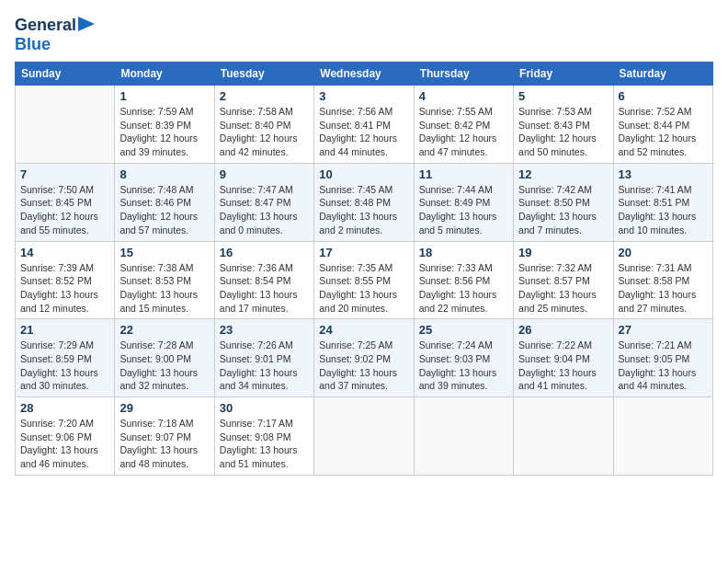 This screenshot has width=728, height=563. I want to click on calendar-cell: 25Sunrise: 7:24 AM Sunset: 9:03 PM Dayli…, so click(463, 359).